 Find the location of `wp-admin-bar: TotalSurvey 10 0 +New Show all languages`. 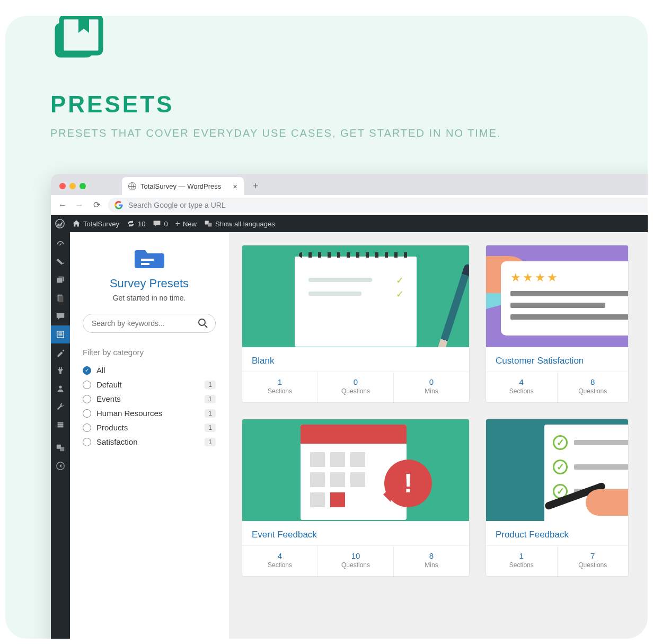

wp-admin-bar: TotalSurvey 10 0 +New Show all languages is located at coordinates (349, 224).